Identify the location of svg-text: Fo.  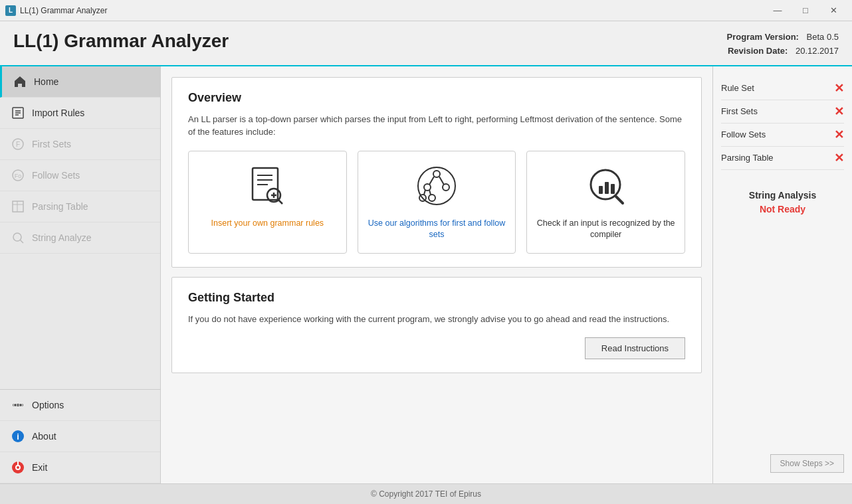
(19, 176).